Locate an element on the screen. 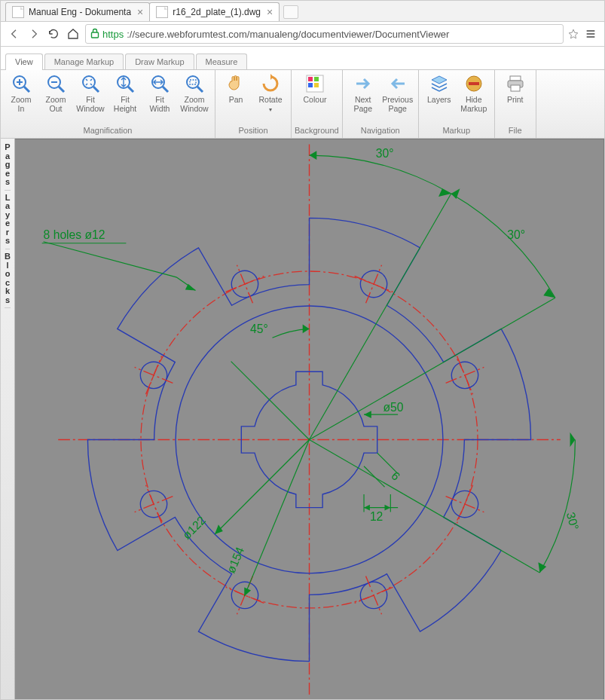 The height and width of the screenshot is (700, 605). app-tab-view: View is located at coordinates (24, 62).